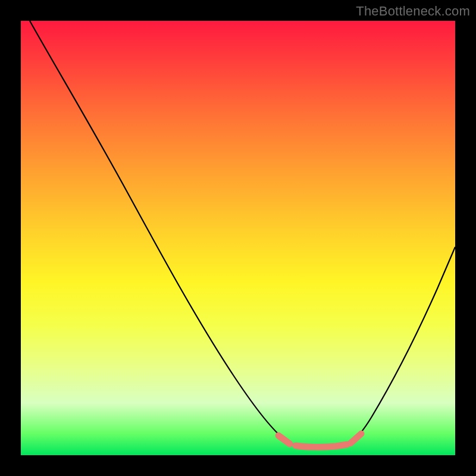 The image size is (476, 476). I want to click on valley-highlight, so click(320, 440).